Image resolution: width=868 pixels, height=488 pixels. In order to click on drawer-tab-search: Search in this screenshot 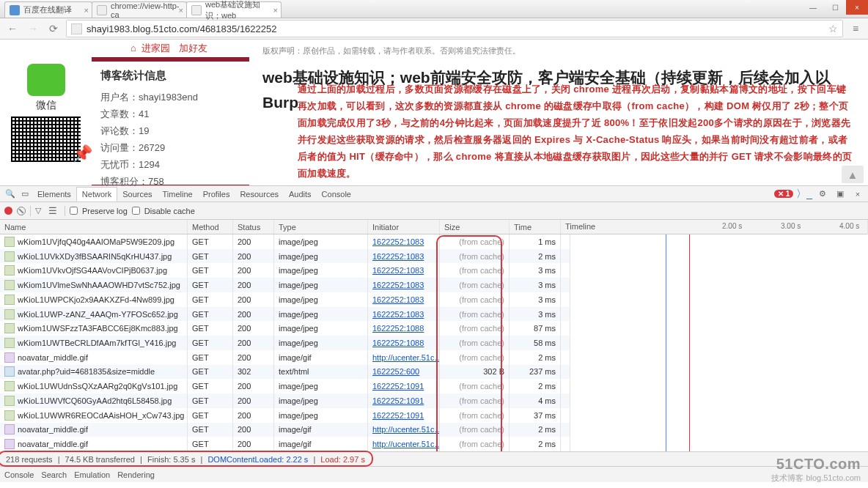, I will do `click(54, 475)`.